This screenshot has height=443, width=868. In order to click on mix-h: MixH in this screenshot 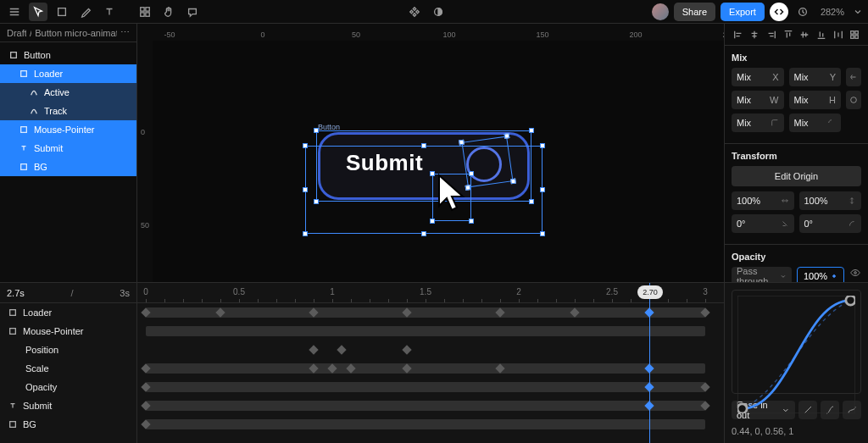, I will do `click(815, 100)`.